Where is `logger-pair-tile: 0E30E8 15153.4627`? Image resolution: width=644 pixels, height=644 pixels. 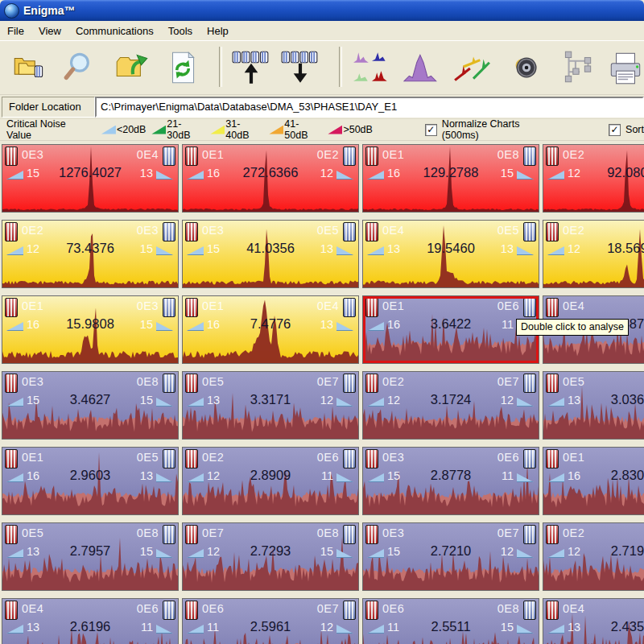
logger-pair-tile: 0E30E8 15153.4627 is located at coordinates (90, 406).